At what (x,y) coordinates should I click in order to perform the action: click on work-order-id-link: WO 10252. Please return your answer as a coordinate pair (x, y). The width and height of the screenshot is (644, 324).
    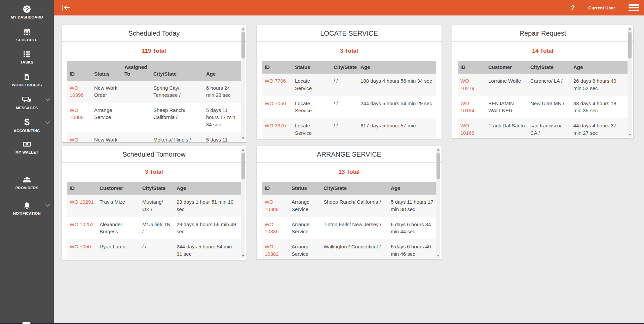
    Looking at the image, I should click on (82, 225).